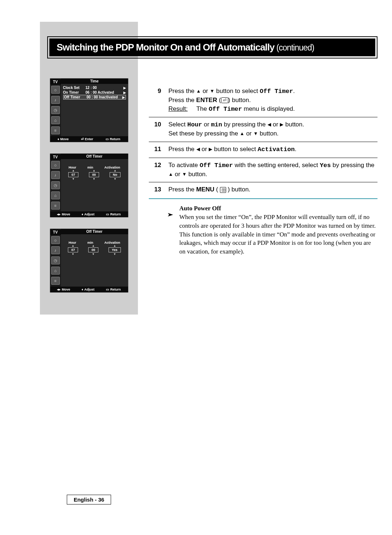 This screenshot has width=392, height=535. Describe the element at coordinates (89, 214) in the screenshot. I see `osd2-footer: ◂▸Move ♦Adjust ▭Return` at that location.